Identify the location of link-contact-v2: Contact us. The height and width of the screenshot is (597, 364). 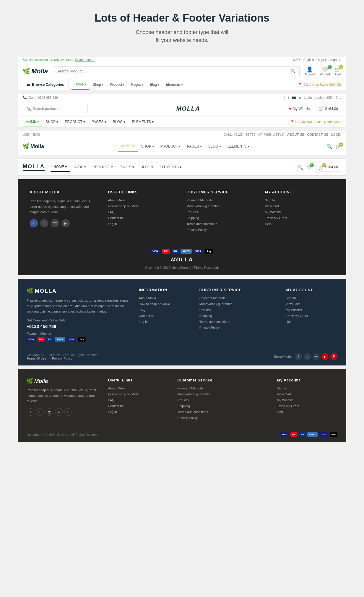
(165, 316).